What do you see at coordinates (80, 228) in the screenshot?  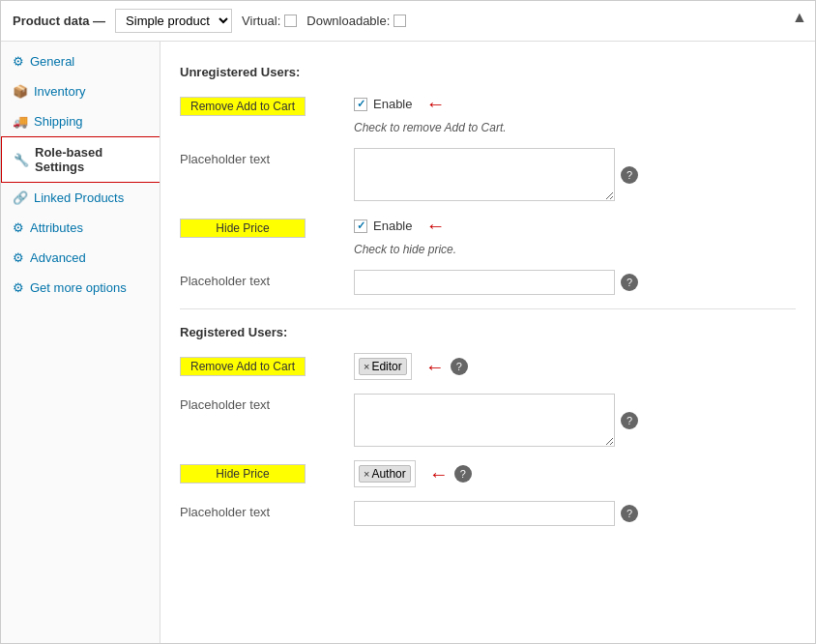 I see `sidebar-item-attributes: ⚙ Attributes` at bounding box center [80, 228].